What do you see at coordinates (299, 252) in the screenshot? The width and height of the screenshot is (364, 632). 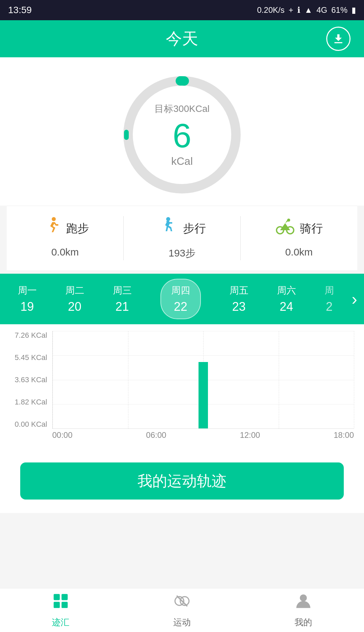 I see `bike-value: 0.0km` at bounding box center [299, 252].